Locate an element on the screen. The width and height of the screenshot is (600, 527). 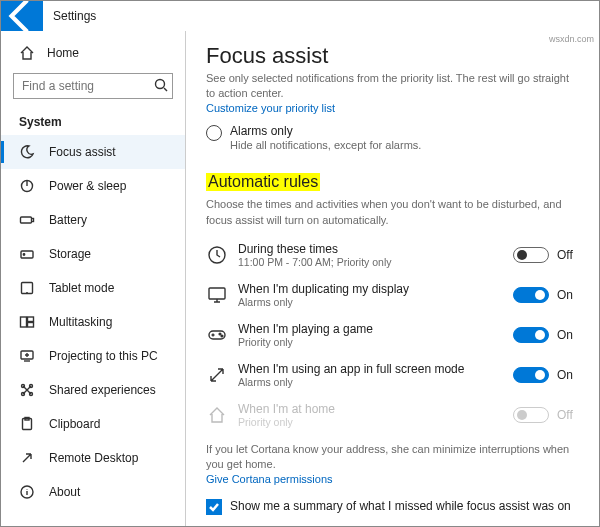
cortana-description: If you let Cortana know your address, sh… is located at coordinates (392, 458).